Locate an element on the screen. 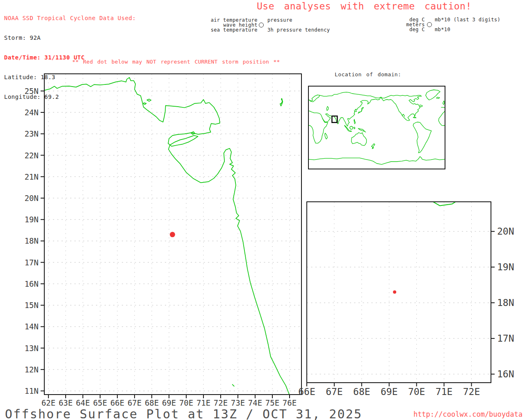  y-tick-label: 11N is located at coordinates (32, 391).